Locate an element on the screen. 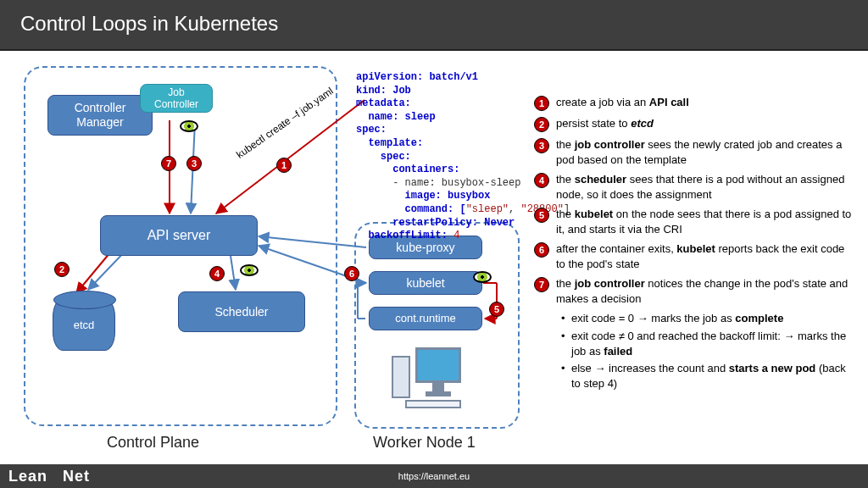 Image resolution: width=868 pixels, height=488 pixels. control-plane-label: Control Plane is located at coordinates (153, 442).